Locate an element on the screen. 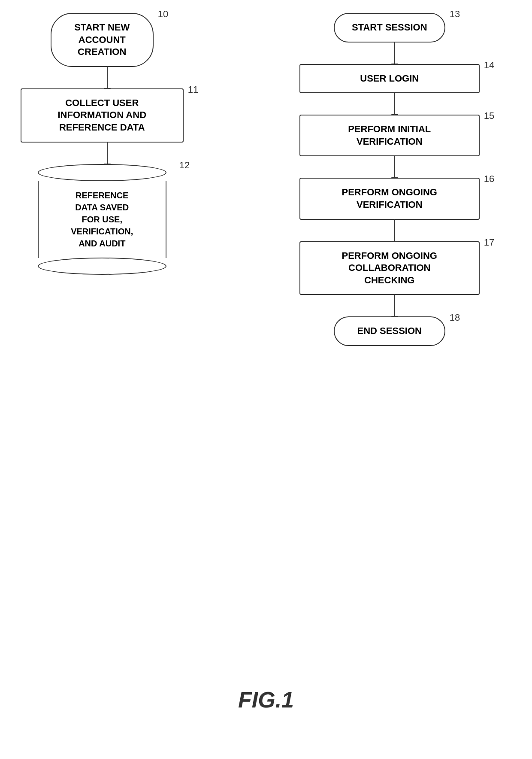 This screenshot has height=759, width=532. node-16-text: PERFORM ONGOING VERIFICATION is located at coordinates (390, 198).